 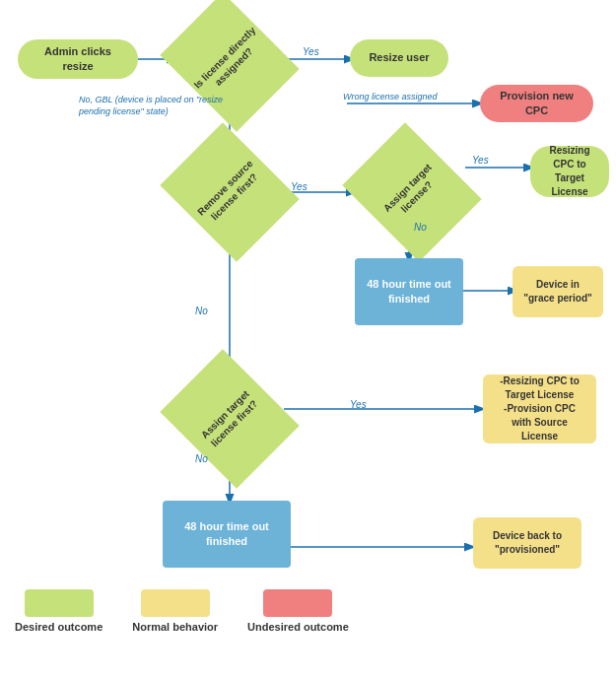 I want to click on resizing-cpc-target-node: Resizing CPC to Target License, so click(x=570, y=171).